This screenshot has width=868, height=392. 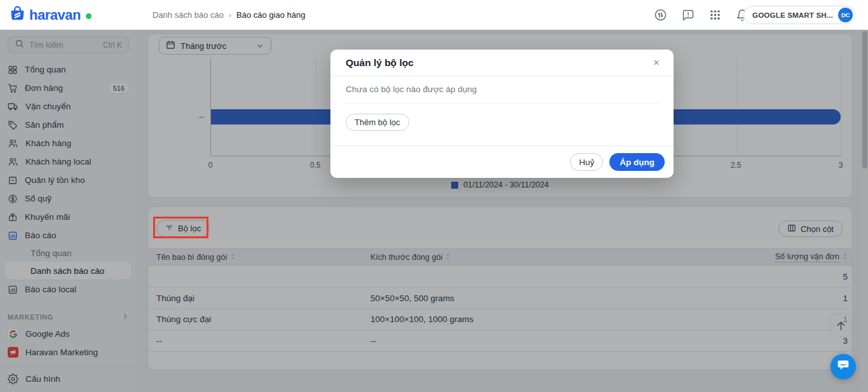 What do you see at coordinates (587, 162) in the screenshot?
I see `cancel-button: Huỷ` at bounding box center [587, 162].